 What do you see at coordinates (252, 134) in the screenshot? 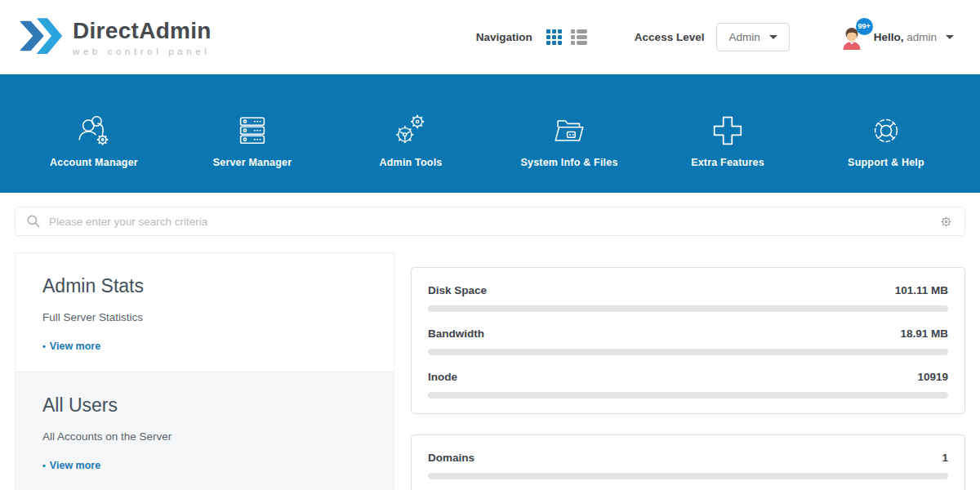
I see `nav-item-server-manager: Server Manager` at bounding box center [252, 134].